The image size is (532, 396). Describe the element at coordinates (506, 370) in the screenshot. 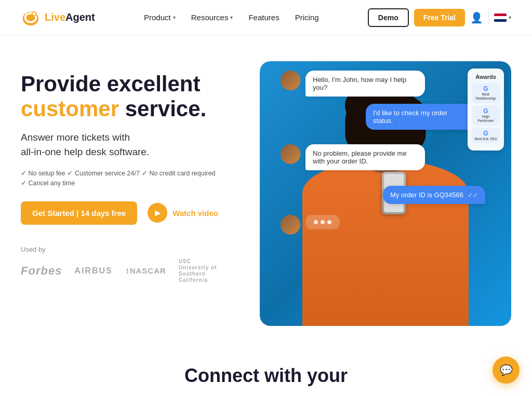

I see `chat-widget-button: 💬` at that location.